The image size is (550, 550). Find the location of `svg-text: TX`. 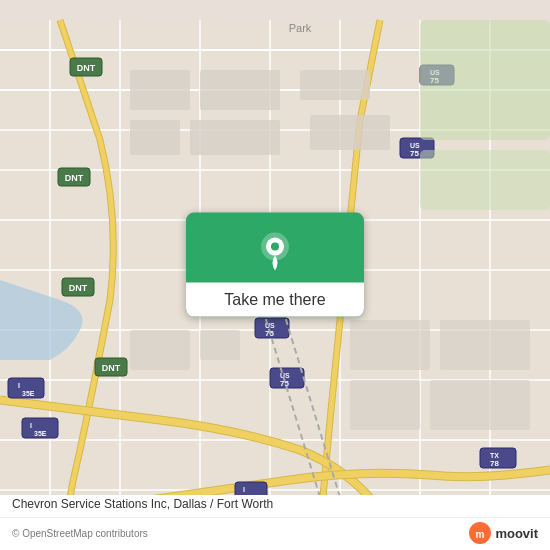

svg-text: TX is located at coordinates (494, 456).